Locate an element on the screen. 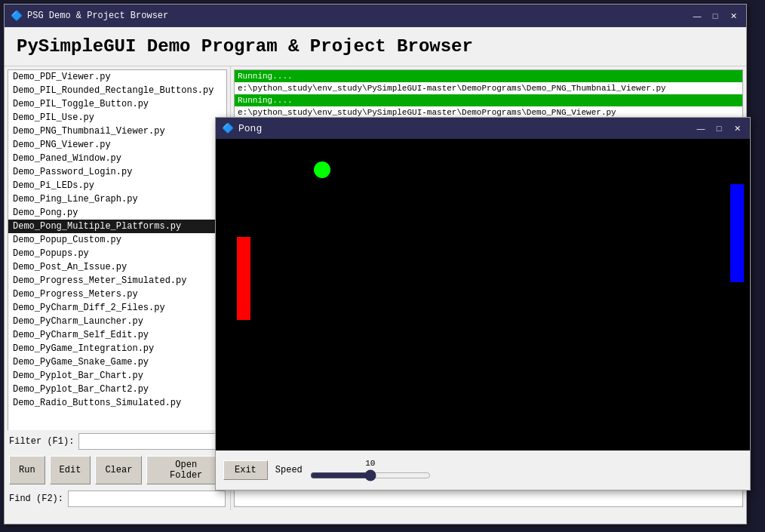 This screenshot has height=532, width=765. list-item: Demo_PyGame_Snake_Game.py is located at coordinates (118, 362).